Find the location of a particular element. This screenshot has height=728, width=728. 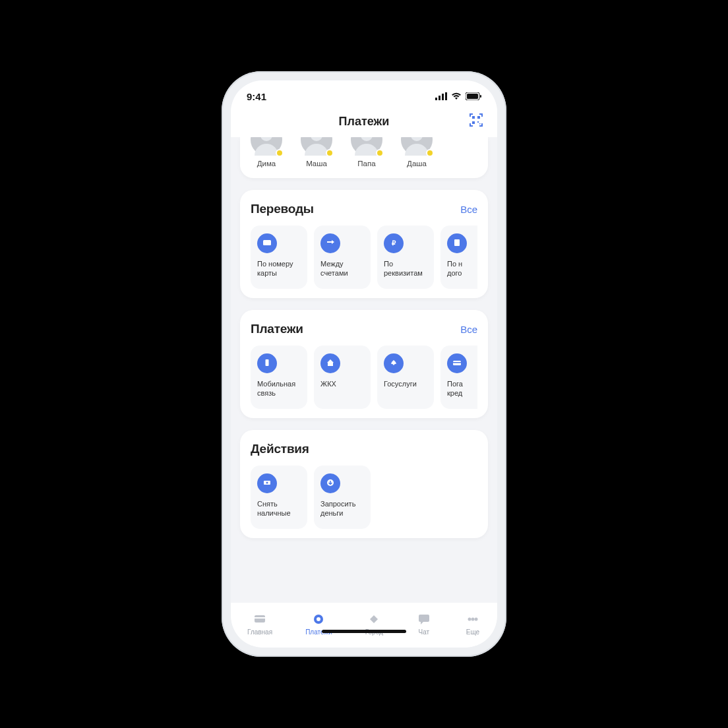

action-request-money: Запросить деньги is located at coordinates (342, 497).